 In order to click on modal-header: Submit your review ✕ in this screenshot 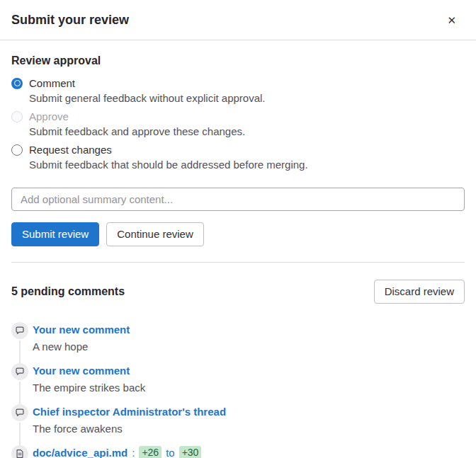, I will do `click(238, 20)`.